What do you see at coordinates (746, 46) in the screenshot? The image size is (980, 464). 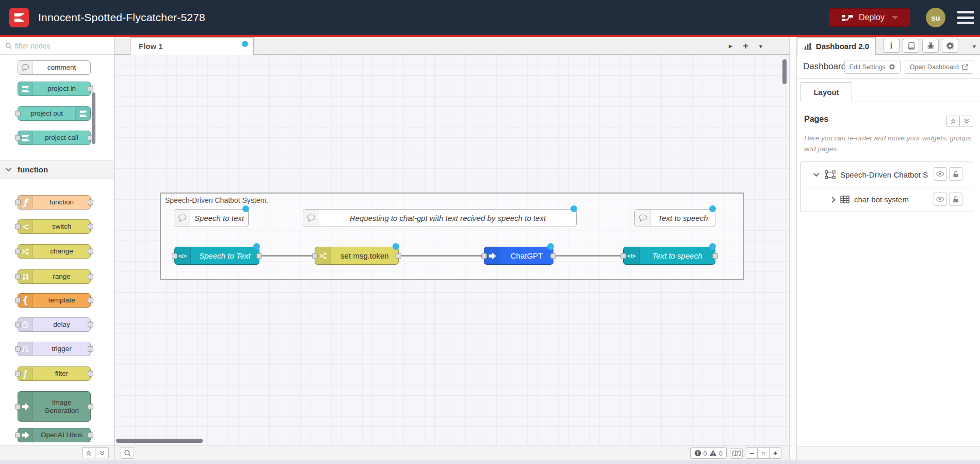 I see `add-flow-button: +` at bounding box center [746, 46].